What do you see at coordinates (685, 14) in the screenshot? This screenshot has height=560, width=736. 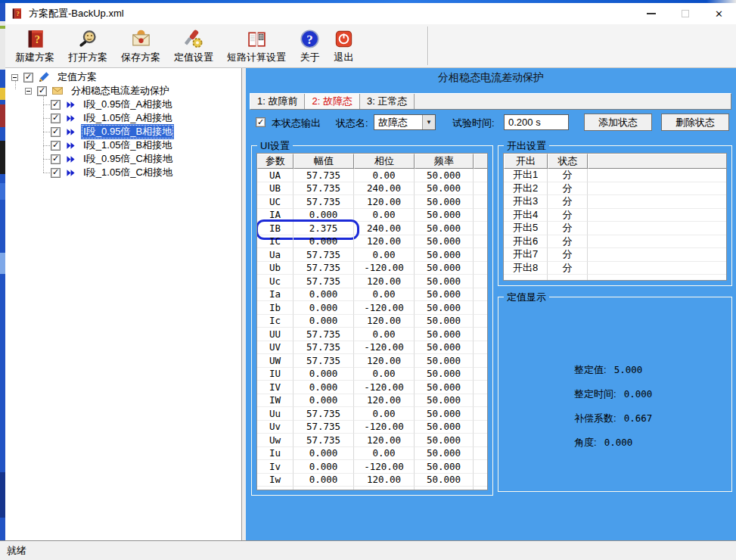 I see `maximize-button` at bounding box center [685, 14].